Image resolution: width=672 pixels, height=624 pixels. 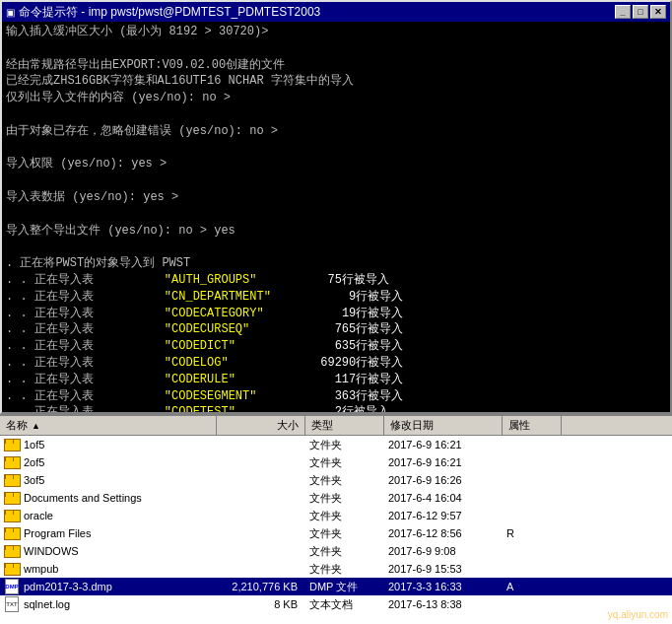 I want to click on col-modified-label: 修改日期, so click(x=412, y=426).